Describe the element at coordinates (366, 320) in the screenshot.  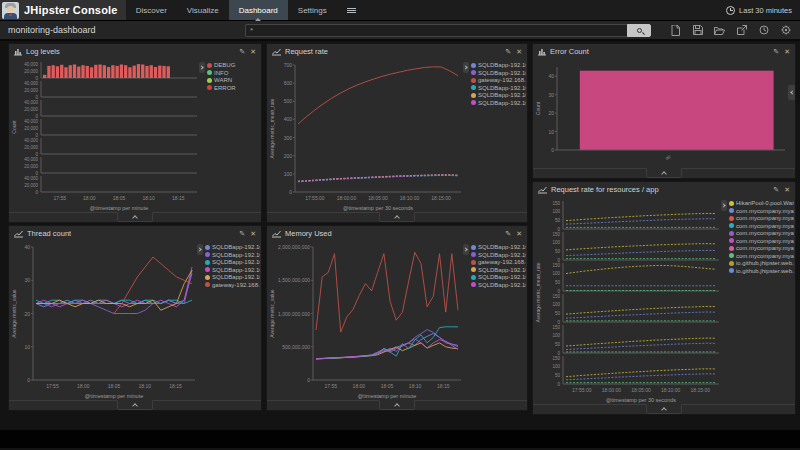
I see `memory-used-chart: Average metric_value0500,000,0001,000,00…` at that location.